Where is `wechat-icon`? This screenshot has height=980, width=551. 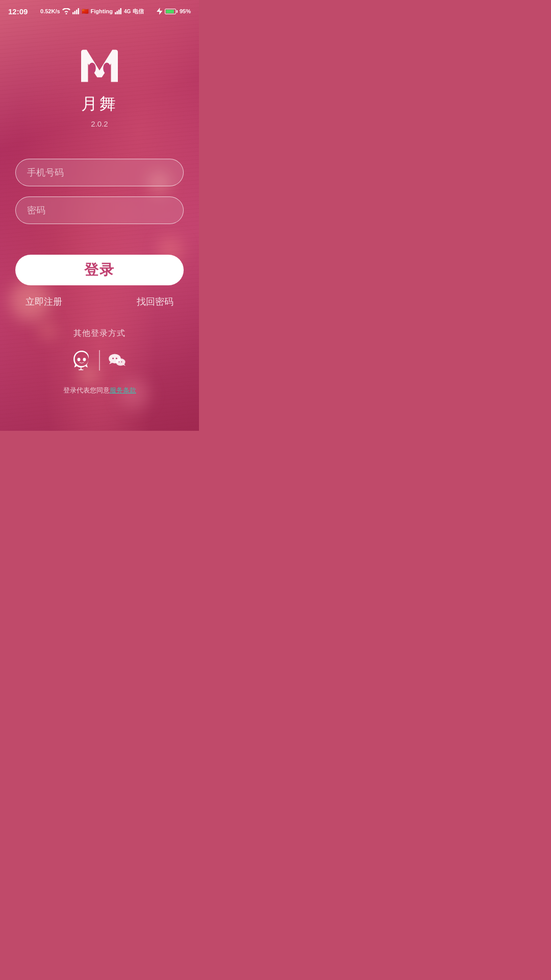 wechat-icon is located at coordinates (117, 360).